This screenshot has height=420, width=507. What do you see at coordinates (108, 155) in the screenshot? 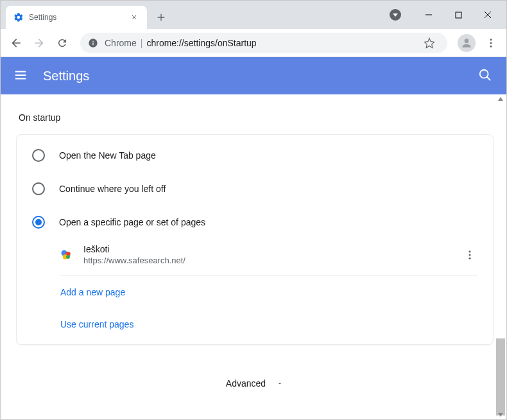
I see `radio-label: Open the New Tab page` at bounding box center [108, 155].